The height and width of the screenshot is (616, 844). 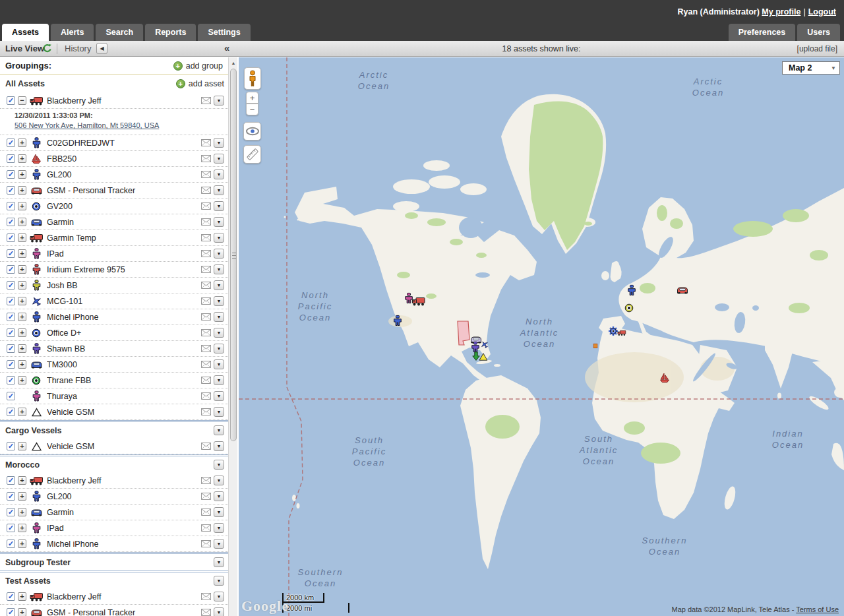 I want to click on refresh-icon, so click(x=47, y=50).